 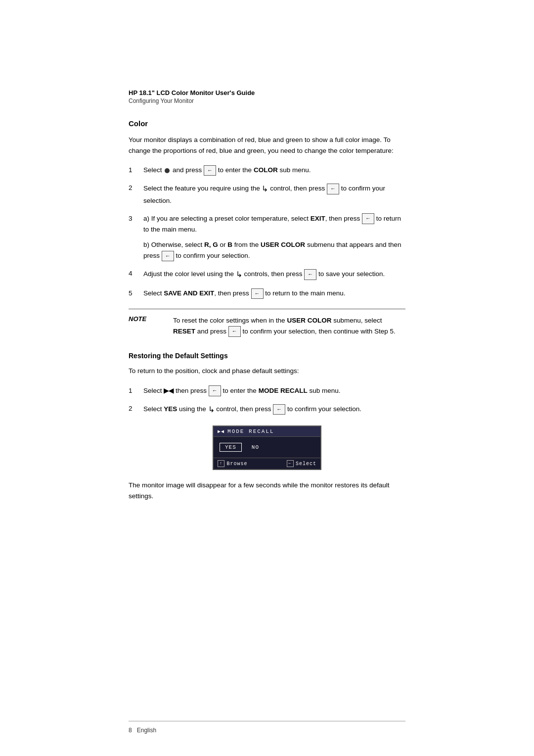 What do you see at coordinates (136, 219) in the screenshot?
I see `step-num: 3` at bounding box center [136, 219].